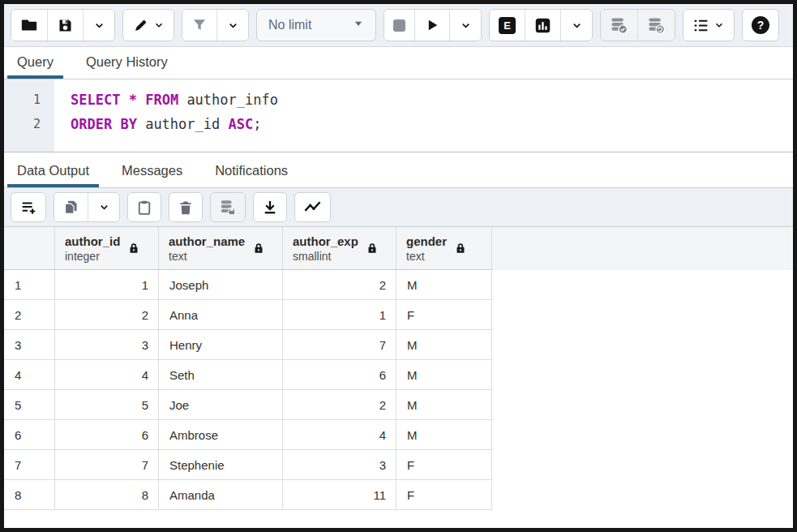  Describe the element at coordinates (221, 495) in the screenshot. I see `cell-author_name: Amanda` at that location.